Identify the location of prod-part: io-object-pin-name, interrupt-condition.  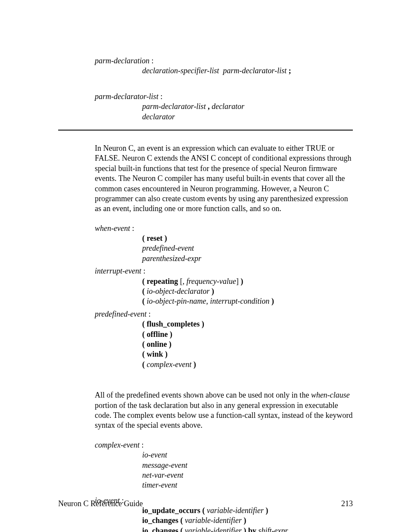
(208, 301).